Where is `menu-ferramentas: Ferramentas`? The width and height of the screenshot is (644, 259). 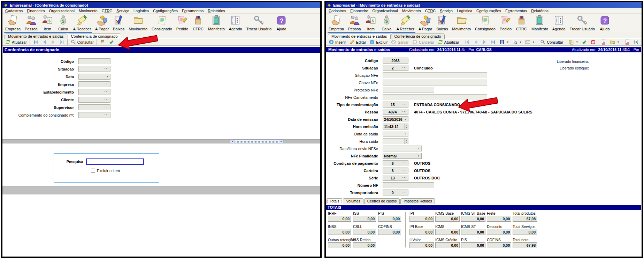
menu-ferramentas: Ferramentas is located at coordinates (193, 11).